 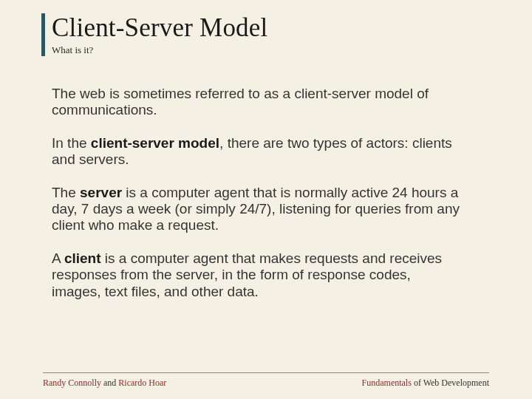 I want to click on bold-term-server: server, so click(x=100, y=192).